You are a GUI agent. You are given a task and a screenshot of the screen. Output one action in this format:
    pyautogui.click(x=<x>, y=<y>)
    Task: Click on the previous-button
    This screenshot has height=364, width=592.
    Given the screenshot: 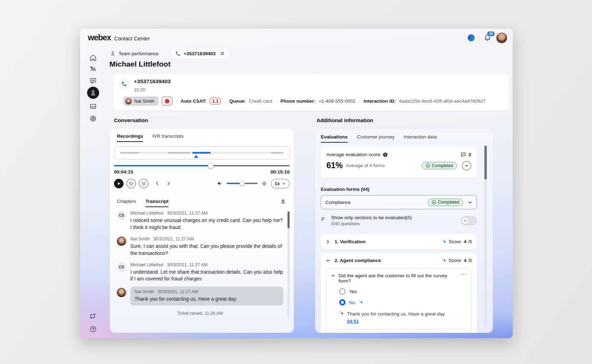 What is the action you would take?
    pyautogui.click(x=157, y=183)
    